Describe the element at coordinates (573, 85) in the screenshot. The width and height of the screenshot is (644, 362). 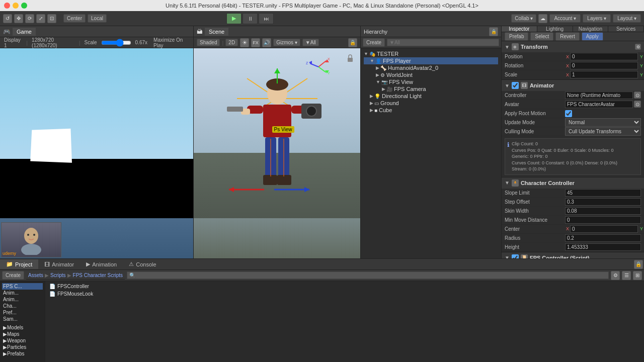
I see `animator-header: ▼ 🎞 Animator` at that location.